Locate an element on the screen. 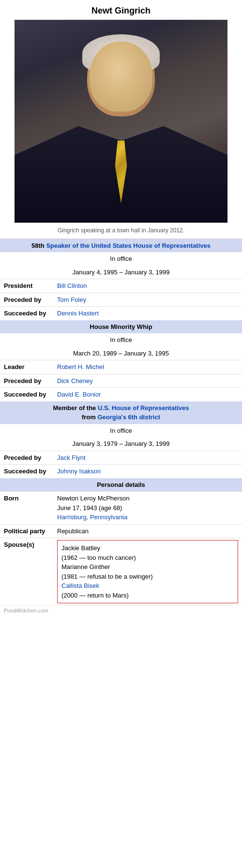 Image resolution: width=242 pixels, height=868 pixels. spouses-value: Jackie Battley (1962 — too much cancer) … is located at coordinates (148, 572).